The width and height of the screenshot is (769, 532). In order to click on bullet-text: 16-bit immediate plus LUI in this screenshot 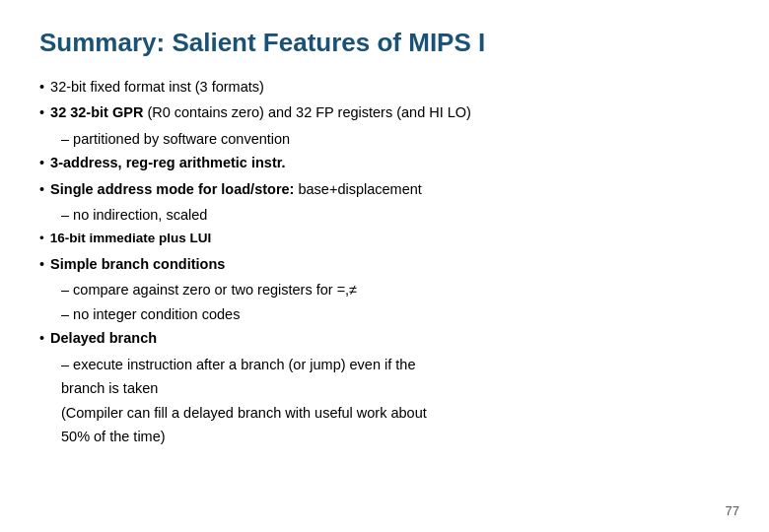, I will do `click(131, 238)`.